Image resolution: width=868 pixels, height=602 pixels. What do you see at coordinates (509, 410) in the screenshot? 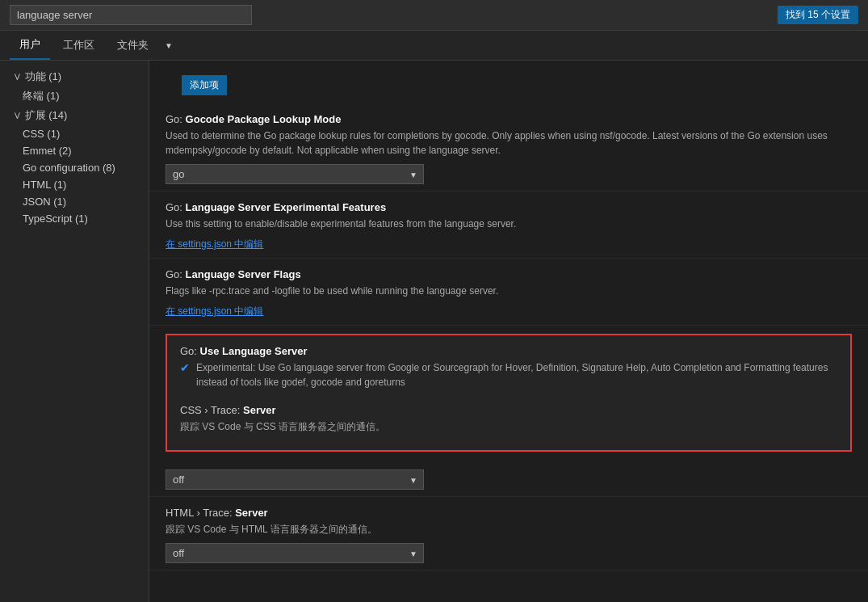
I see `css-trace-title: CSS › Trace: Server` at bounding box center [509, 410].